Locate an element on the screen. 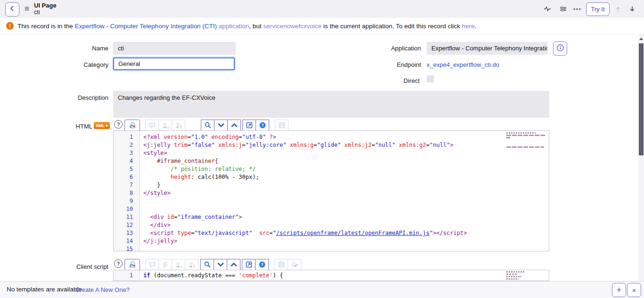 Image resolution: width=644 pixels, height=298 pixels. client-script-editor: 1if (document.readyState === 'complete')… is located at coordinates (331, 275).